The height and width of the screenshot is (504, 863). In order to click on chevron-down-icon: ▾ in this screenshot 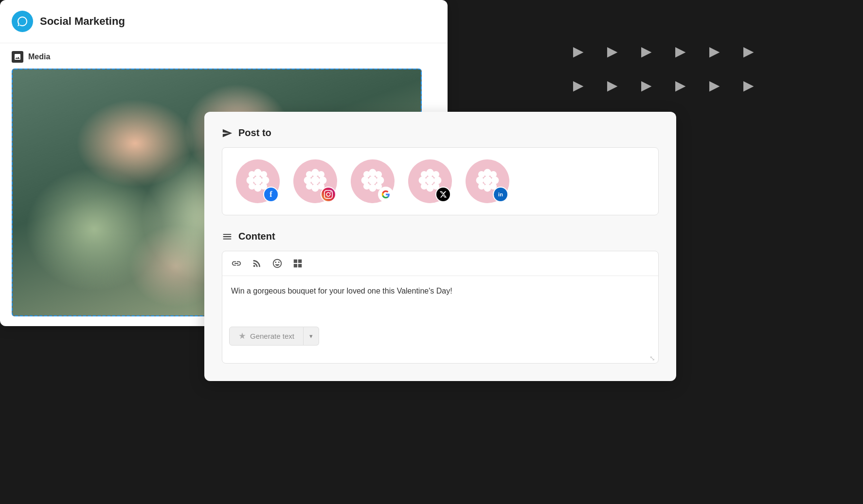, I will do `click(311, 336)`.